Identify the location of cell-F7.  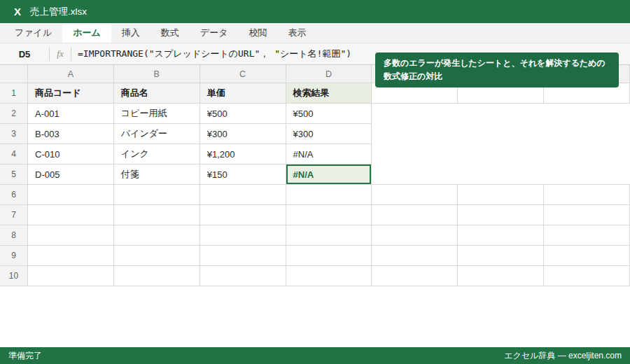
(501, 216).